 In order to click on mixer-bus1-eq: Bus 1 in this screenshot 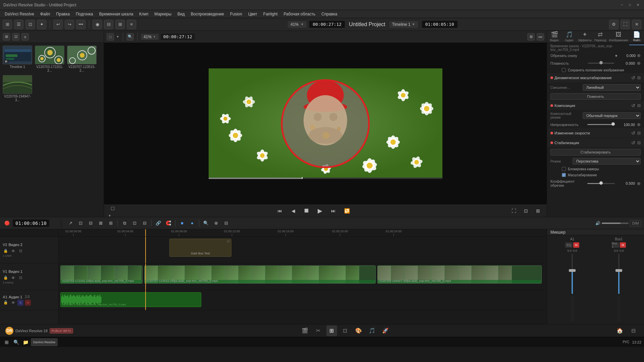, I will do `click(615, 245)`.